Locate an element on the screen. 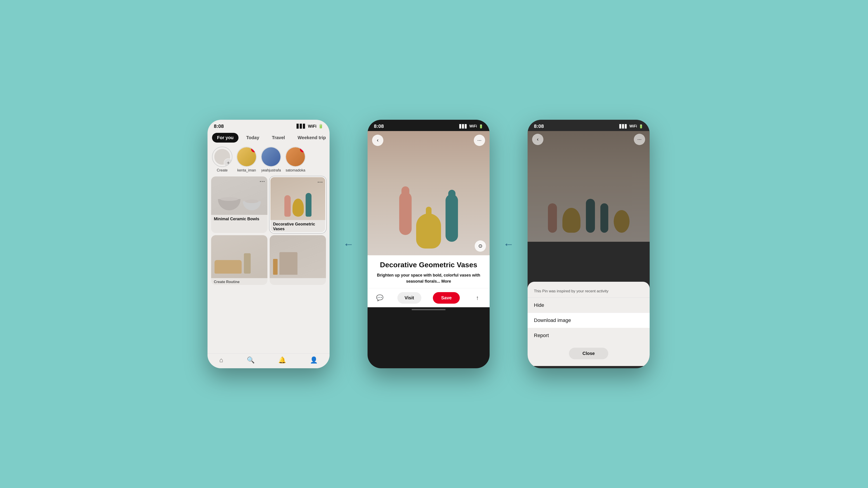 The height and width of the screenshot is (488, 868). report-menu-item: Report is located at coordinates (589, 335).